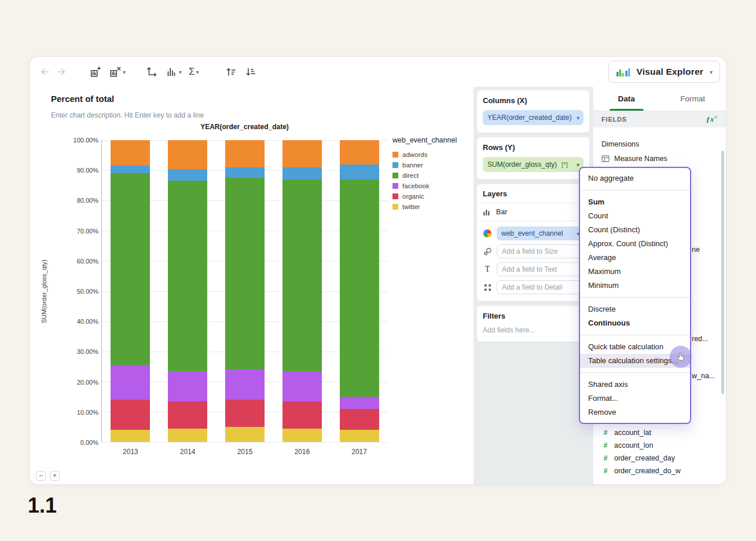  Describe the element at coordinates (635, 309) in the screenshot. I see `menu-item-discrete: Discrete` at that location.